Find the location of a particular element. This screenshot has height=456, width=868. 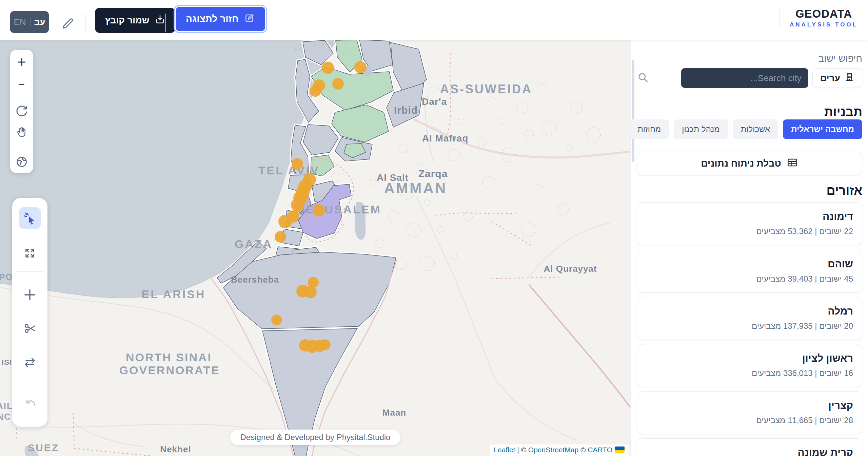

search-city-input is located at coordinates (745, 78).